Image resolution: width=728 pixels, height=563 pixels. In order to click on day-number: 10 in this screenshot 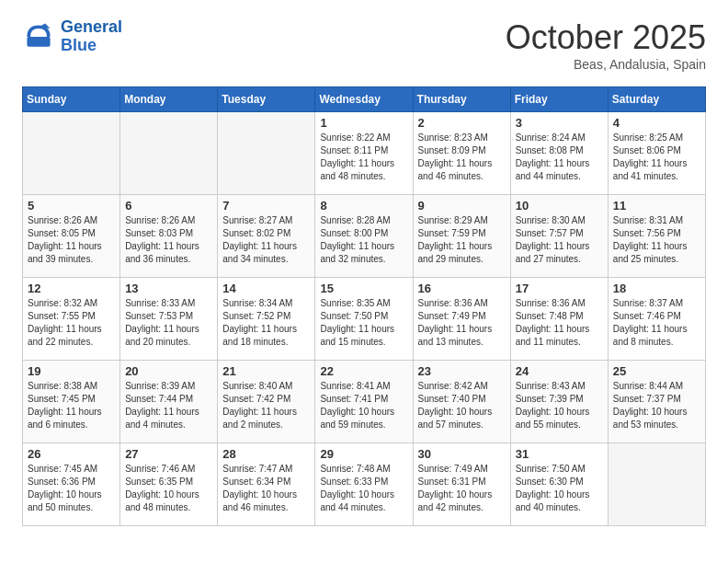, I will do `click(559, 206)`.